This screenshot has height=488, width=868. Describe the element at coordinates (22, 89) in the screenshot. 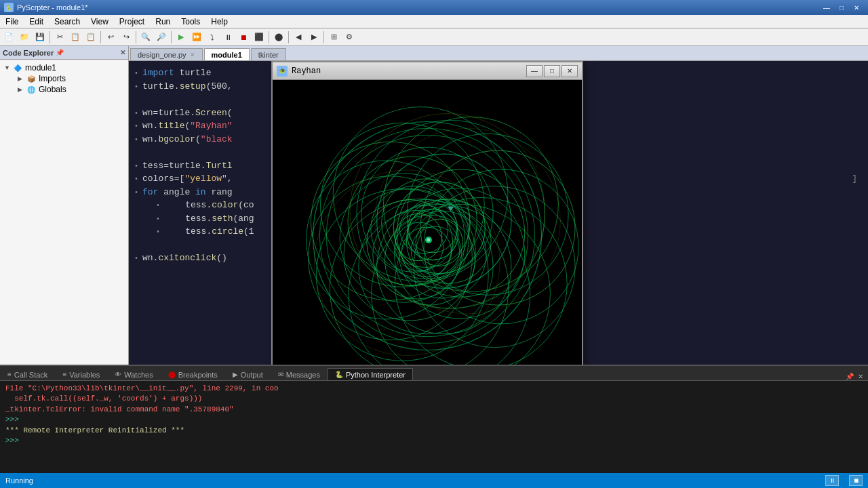

I see `tree-arrow-globals: ▶` at that location.